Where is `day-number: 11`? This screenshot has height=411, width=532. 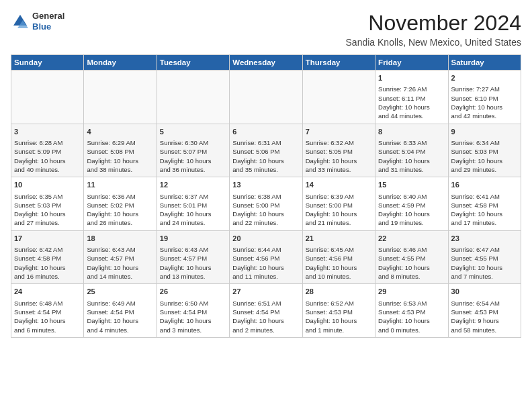
day-number: 11 is located at coordinates (120, 185).